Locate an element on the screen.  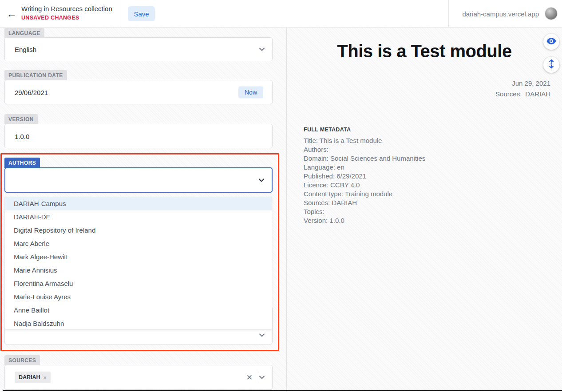
eye-icon is located at coordinates (551, 42).